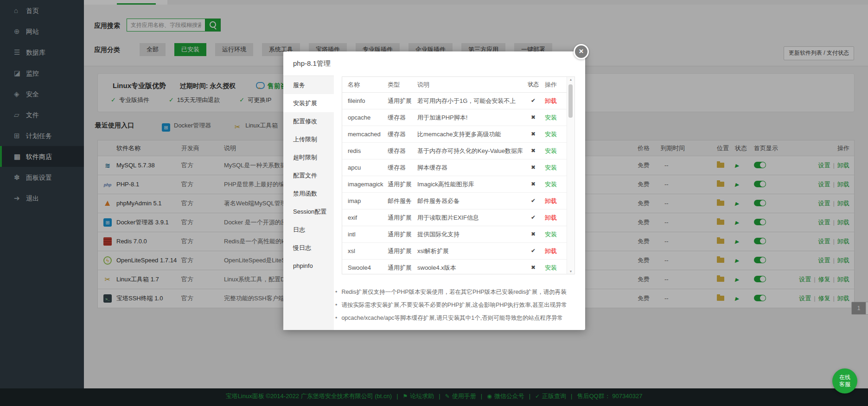 The height and width of the screenshot is (406, 868). I want to click on extension-desc: Imagick高性能图形库, so click(472, 184).